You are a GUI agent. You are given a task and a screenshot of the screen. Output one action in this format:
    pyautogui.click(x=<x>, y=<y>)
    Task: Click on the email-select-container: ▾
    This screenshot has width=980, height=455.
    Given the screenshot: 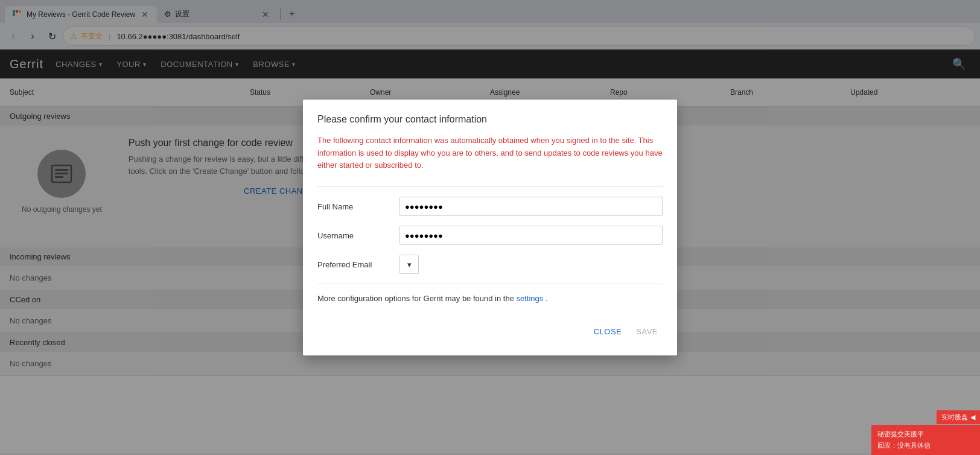 What is the action you would take?
    pyautogui.click(x=409, y=264)
    